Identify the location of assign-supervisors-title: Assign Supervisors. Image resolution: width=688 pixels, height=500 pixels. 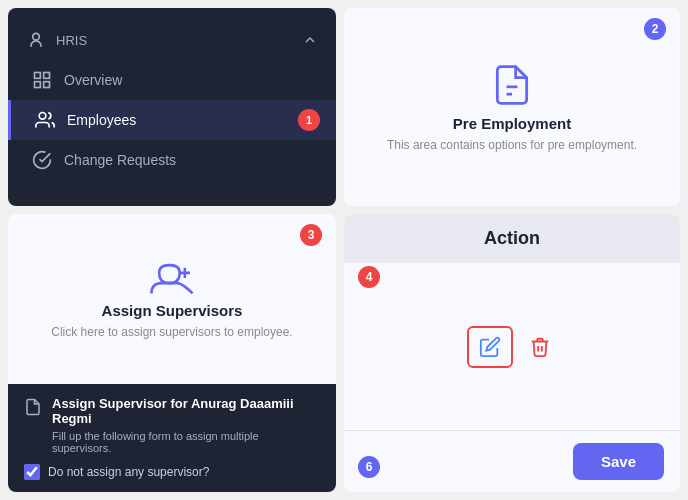
(172, 310).